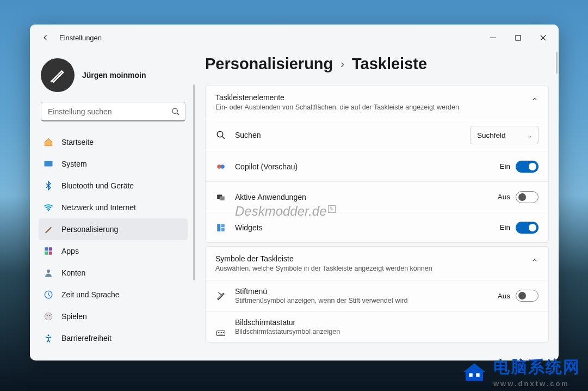  Describe the element at coordinates (74, 316) in the screenshot. I see `nav-label: Spielen` at that location.